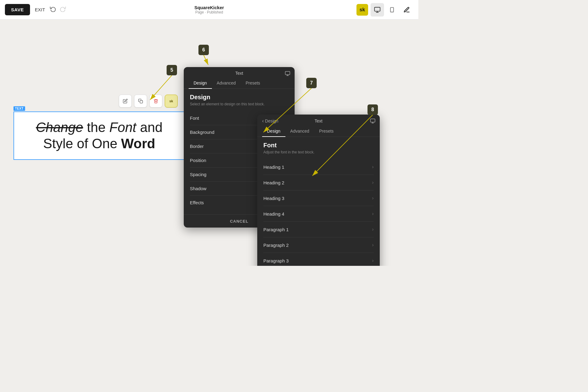 The image size is (588, 392). What do you see at coordinates (200, 83) in the screenshot?
I see `panel1-tab-design: Design` at bounding box center [200, 83].